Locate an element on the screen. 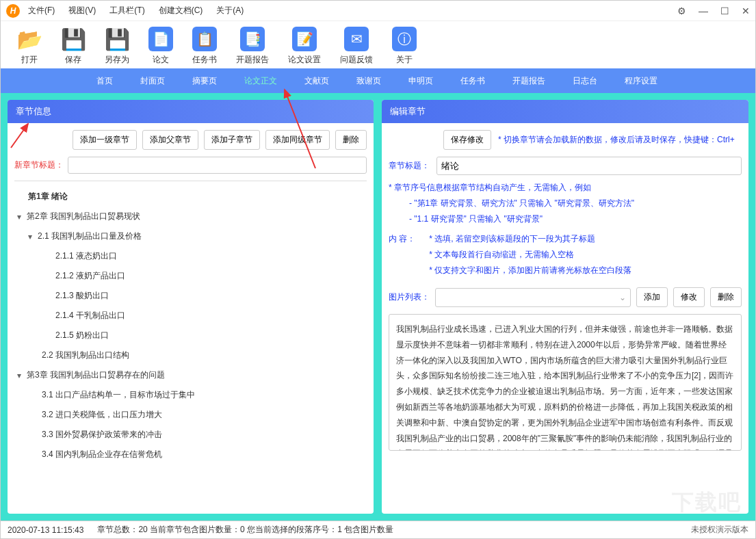 The height and width of the screenshot is (539, 756). tree-item: 2.1.2 液奶产品出口 is located at coordinates (190, 276).